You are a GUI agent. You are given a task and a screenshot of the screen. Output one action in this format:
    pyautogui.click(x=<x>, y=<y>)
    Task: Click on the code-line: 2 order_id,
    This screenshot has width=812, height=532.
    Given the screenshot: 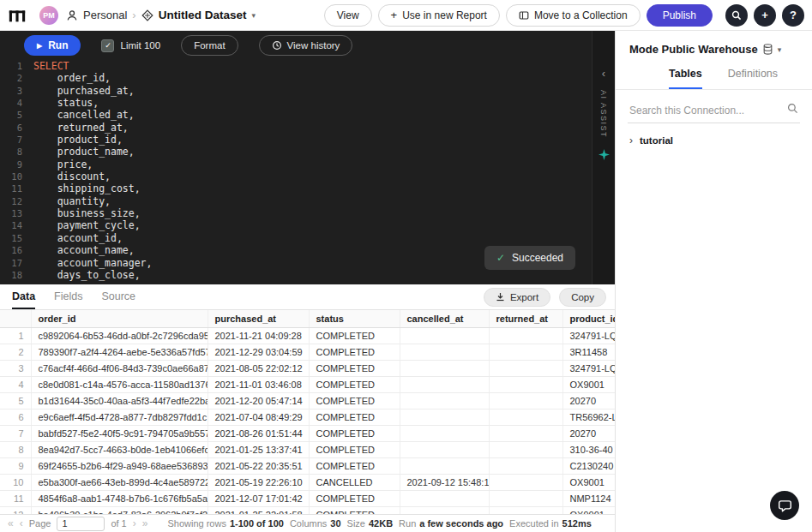 What is the action you would take?
    pyautogui.click(x=296, y=78)
    